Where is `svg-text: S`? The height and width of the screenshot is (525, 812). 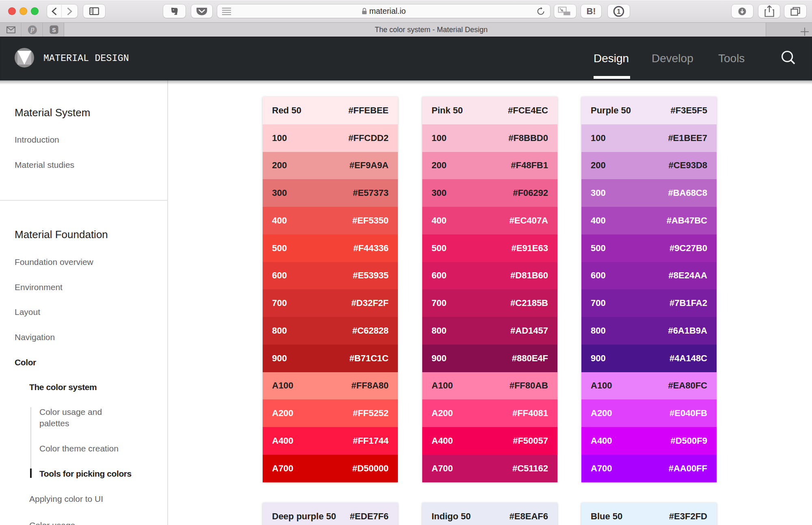
svg-text: S is located at coordinates (54, 30).